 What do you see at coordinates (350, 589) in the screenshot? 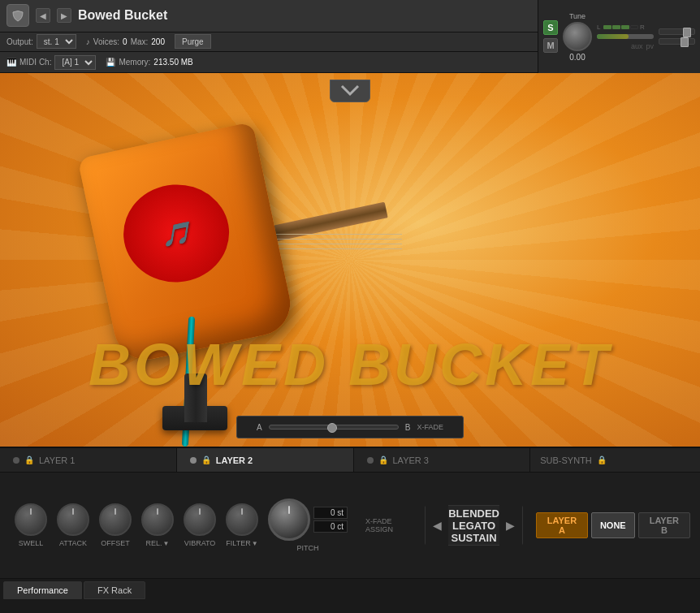
I see `footer: Performance FX Rack` at bounding box center [350, 589].